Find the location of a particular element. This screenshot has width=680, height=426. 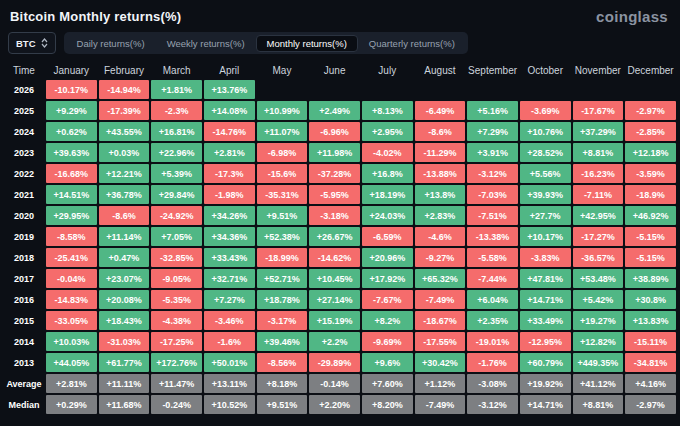

return-cell: -14.76% is located at coordinates (230, 132).